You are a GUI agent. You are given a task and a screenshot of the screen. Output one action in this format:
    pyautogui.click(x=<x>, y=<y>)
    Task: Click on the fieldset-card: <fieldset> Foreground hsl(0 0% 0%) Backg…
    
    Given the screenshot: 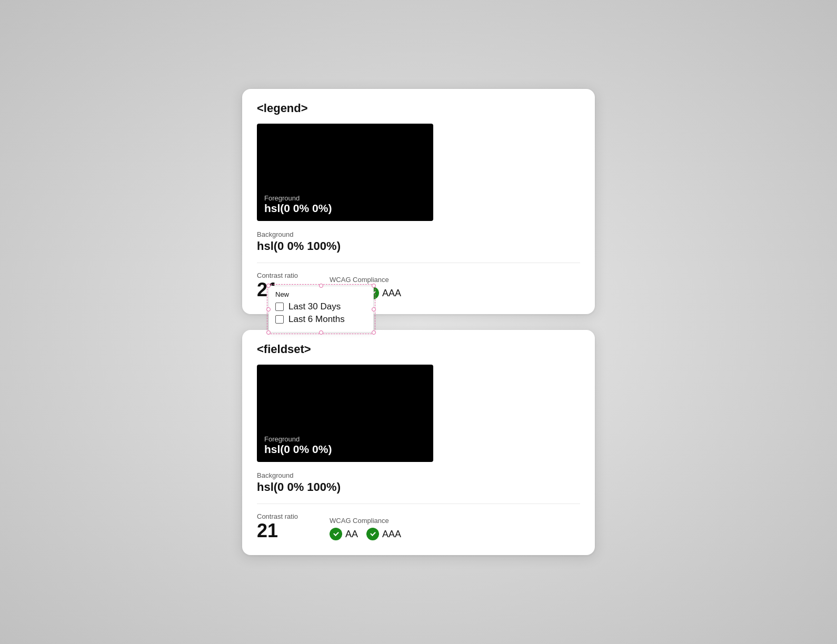 What is the action you would take?
    pyautogui.click(x=418, y=442)
    